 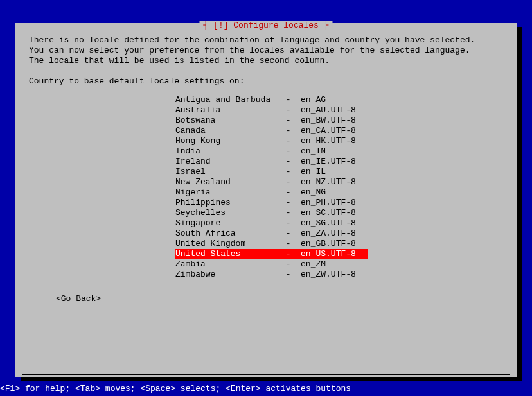 What do you see at coordinates (266, 81) in the screenshot?
I see `dialog-prompt: Country to base default locale settings …` at bounding box center [266, 81].